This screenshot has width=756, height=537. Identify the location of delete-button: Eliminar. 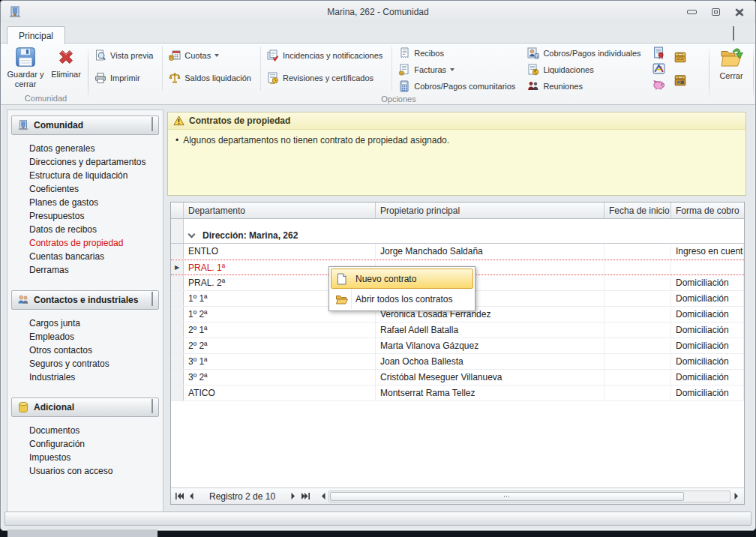
(66, 62).